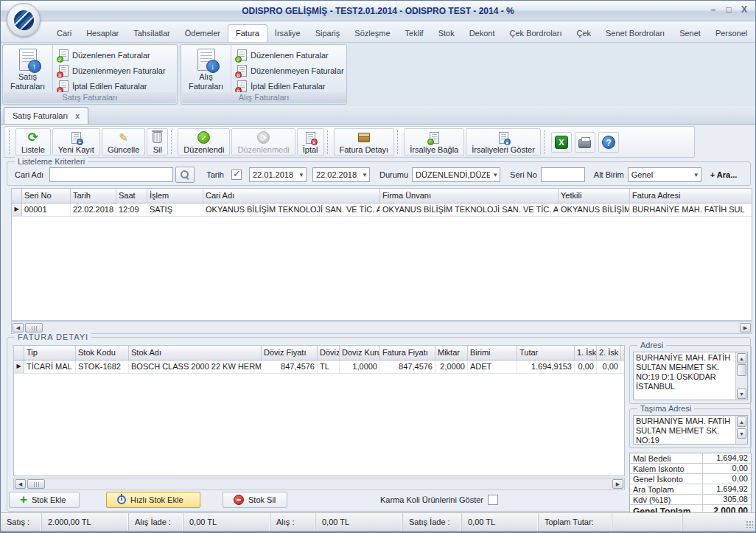 This screenshot has height=533, width=756. What do you see at coordinates (469, 209) in the screenshot?
I see `cell-firma-unvani: OKYANUS BİLİŞİM TEKNOLOJİ SAN. VE TİC. A…` at bounding box center [469, 209].